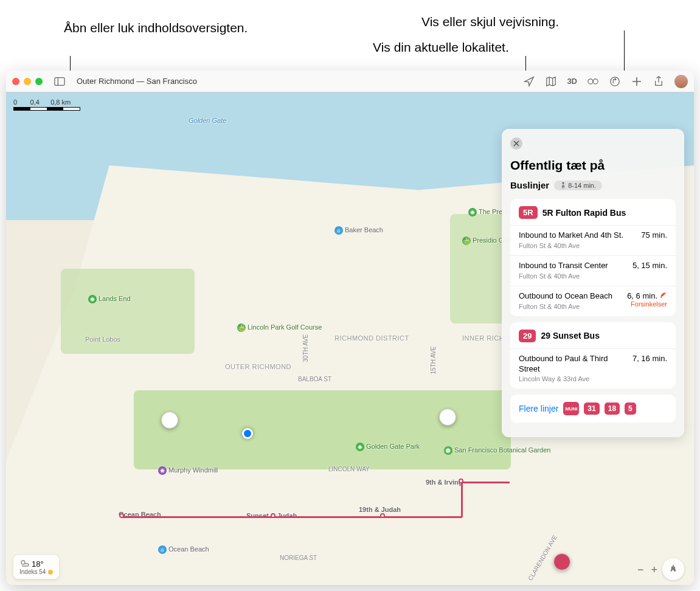 Image resolution: width=700 pixels, height=591 pixels. I want to click on delay-icon, so click(664, 296).